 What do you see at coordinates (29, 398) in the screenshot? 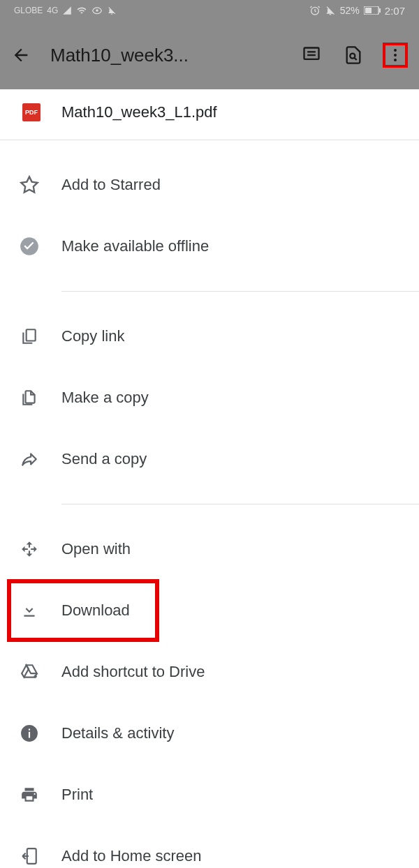
I see `make-copy-icon` at bounding box center [29, 398].